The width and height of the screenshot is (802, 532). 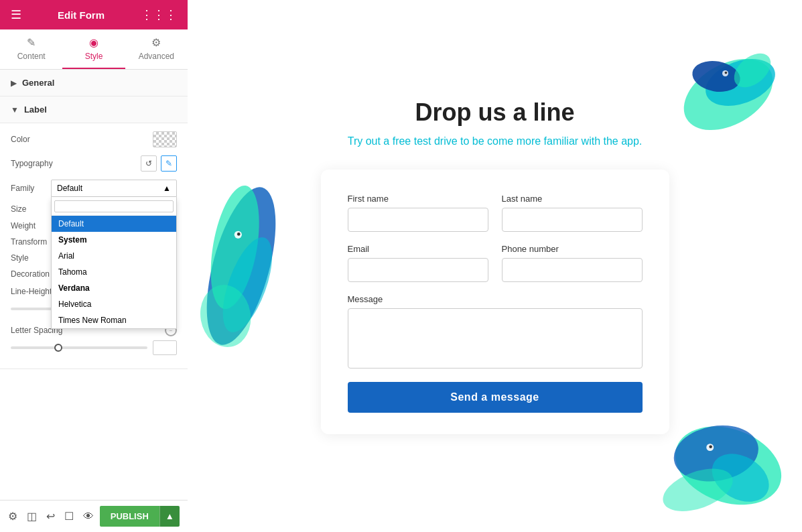 I want to click on page-subtitle: Try out a free test drive to be come mor…, so click(x=495, y=141).